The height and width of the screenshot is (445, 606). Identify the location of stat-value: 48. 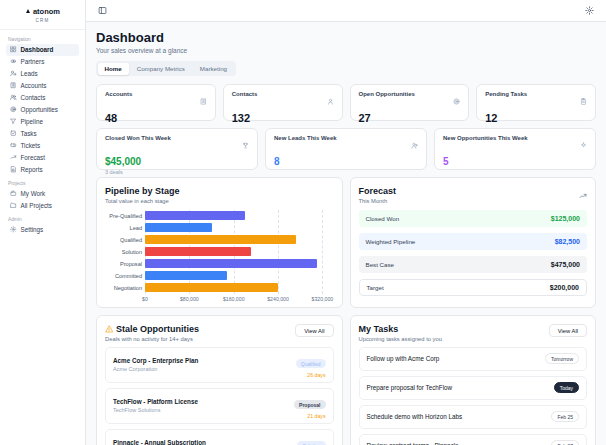
(156, 118).